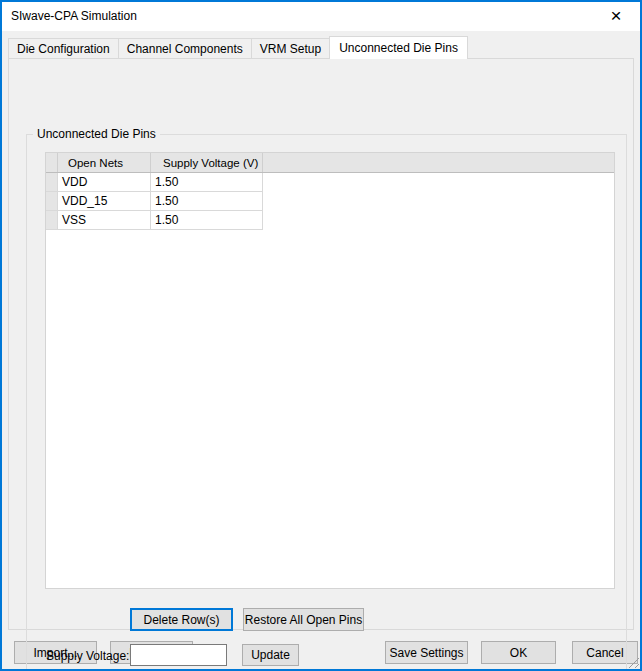 The height and width of the screenshot is (671, 642). What do you see at coordinates (616, 16) in the screenshot?
I see `close-icon: ×` at bounding box center [616, 16].